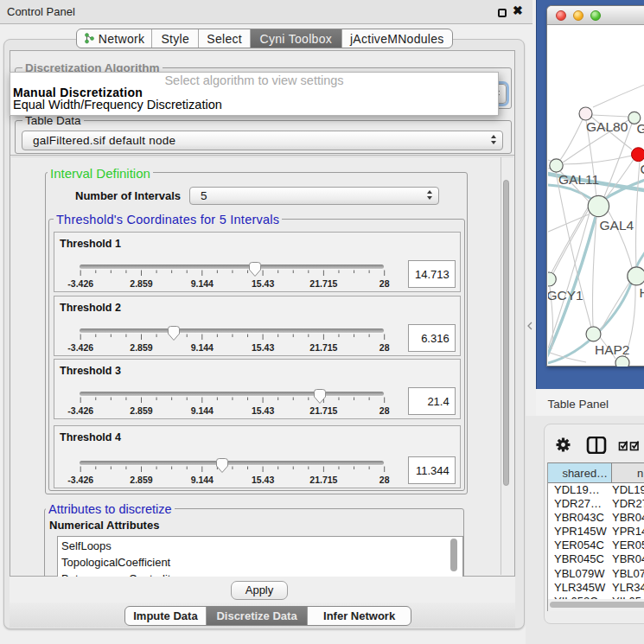 The height and width of the screenshot is (644, 644). What do you see at coordinates (641, 128) in the screenshot?
I see `svg-text: GA` at bounding box center [641, 128].